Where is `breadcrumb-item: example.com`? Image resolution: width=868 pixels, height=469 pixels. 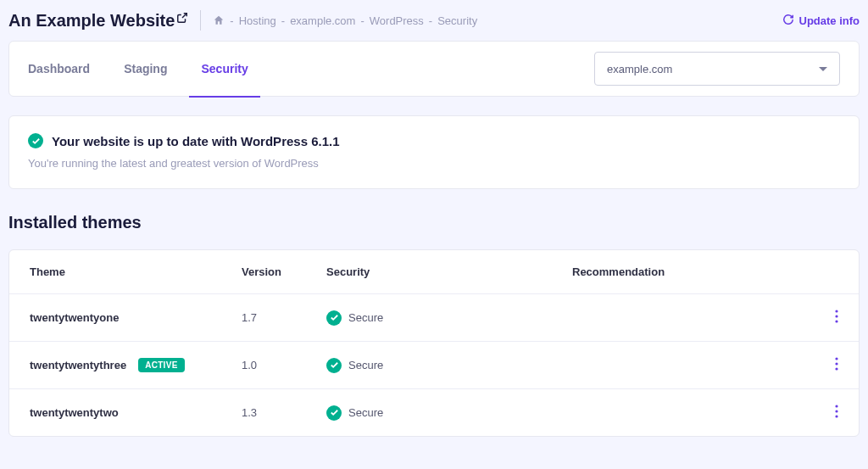
breadcrumb-item: example.com is located at coordinates (322, 20).